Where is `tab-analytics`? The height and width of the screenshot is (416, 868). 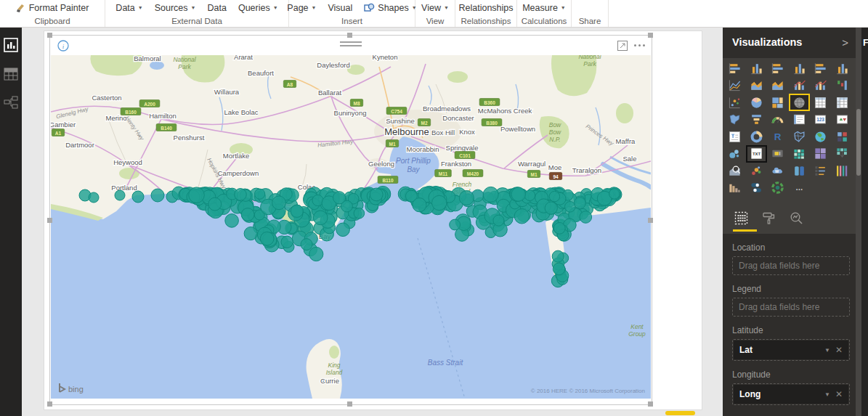
tab-analytics is located at coordinates (796, 219).